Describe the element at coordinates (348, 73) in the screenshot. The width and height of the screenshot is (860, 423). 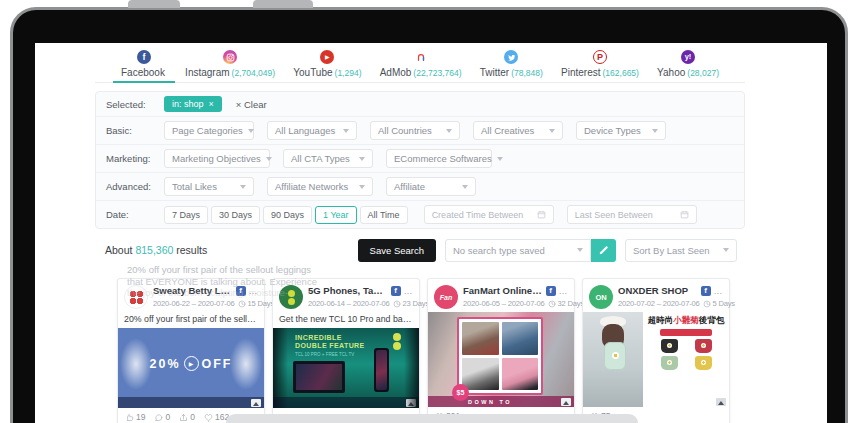
I see `tab-count: (1,294)` at that location.